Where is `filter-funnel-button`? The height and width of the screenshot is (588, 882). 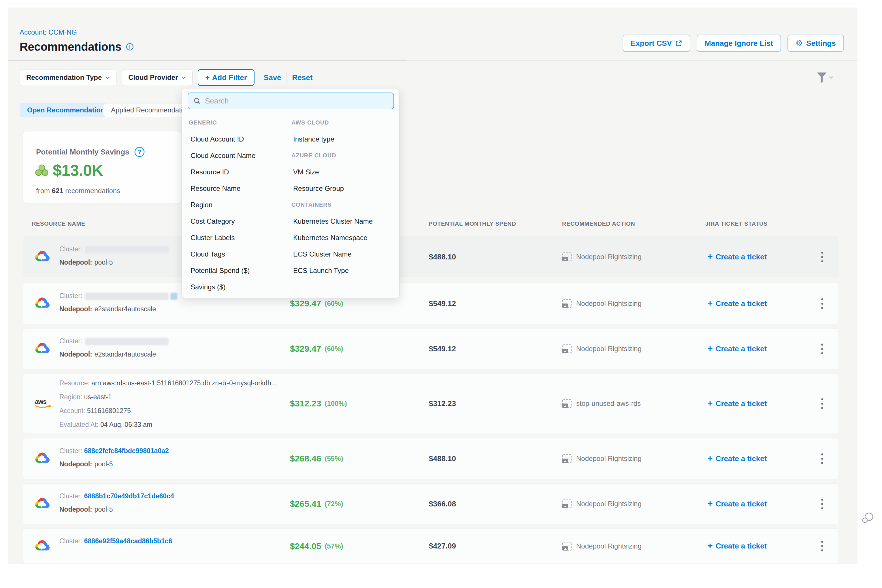 filter-funnel-button is located at coordinates (825, 78).